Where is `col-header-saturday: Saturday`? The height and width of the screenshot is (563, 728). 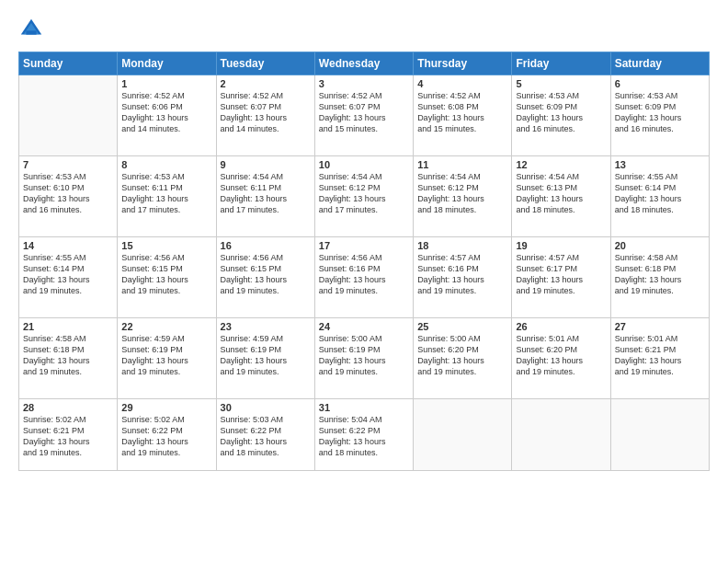 col-header-saturday: Saturday is located at coordinates (660, 64).